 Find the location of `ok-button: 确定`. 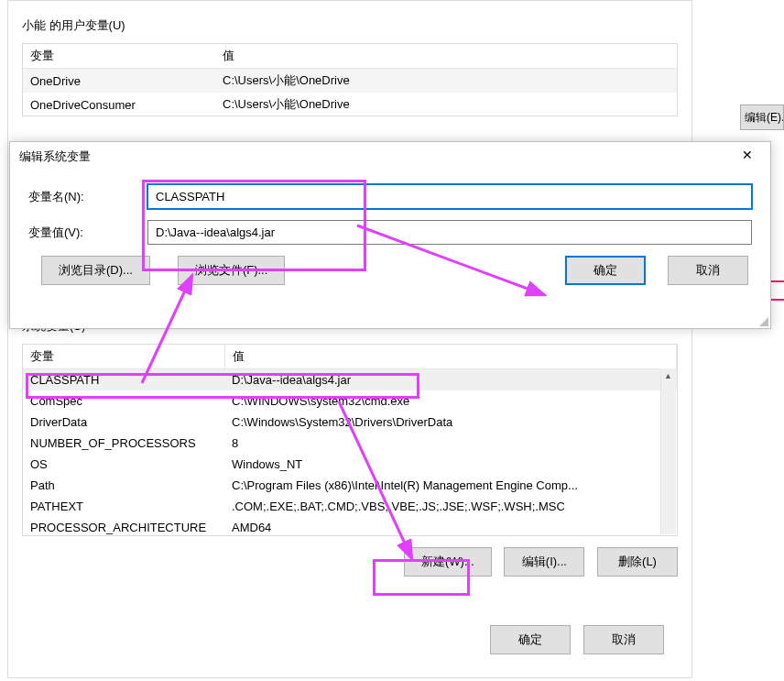

ok-button: 确定 is located at coordinates (530, 640).